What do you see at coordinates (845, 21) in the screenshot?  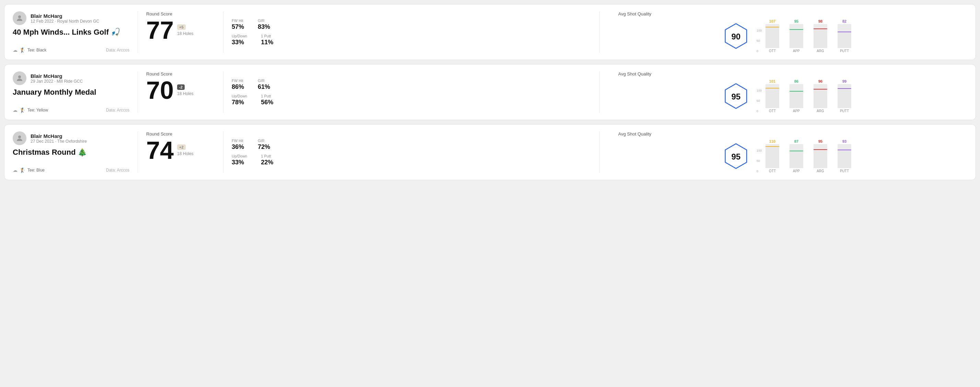 I see `bar-value-label: 82` at bounding box center [845, 21].